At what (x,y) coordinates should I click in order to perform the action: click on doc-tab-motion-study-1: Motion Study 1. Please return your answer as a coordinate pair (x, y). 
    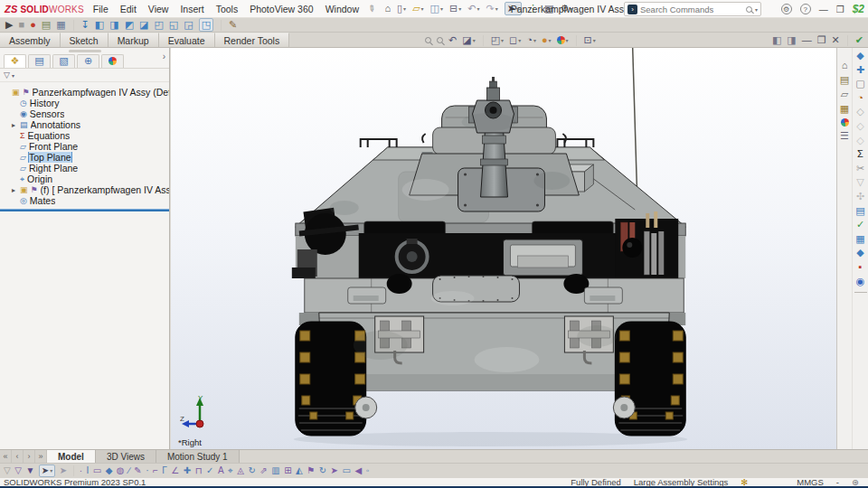
    Looking at the image, I should click on (198, 456).